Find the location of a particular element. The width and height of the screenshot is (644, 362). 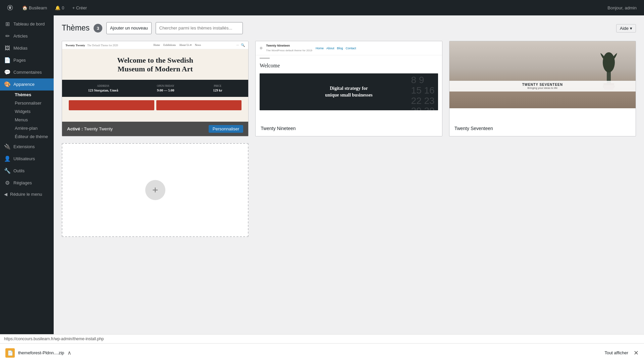

sidebar-item-label: Utilisateurs is located at coordinates (24, 159).